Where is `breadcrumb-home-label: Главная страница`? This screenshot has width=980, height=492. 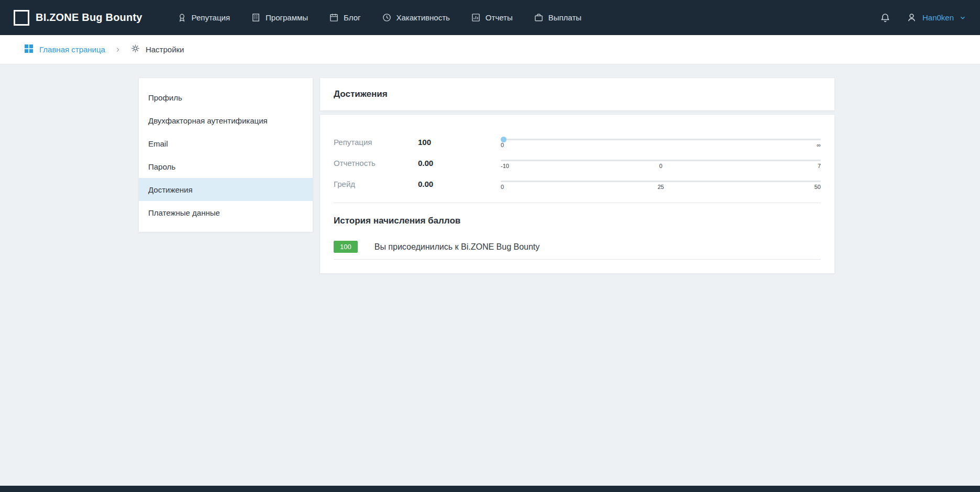 breadcrumb-home-label: Главная страница is located at coordinates (72, 49).